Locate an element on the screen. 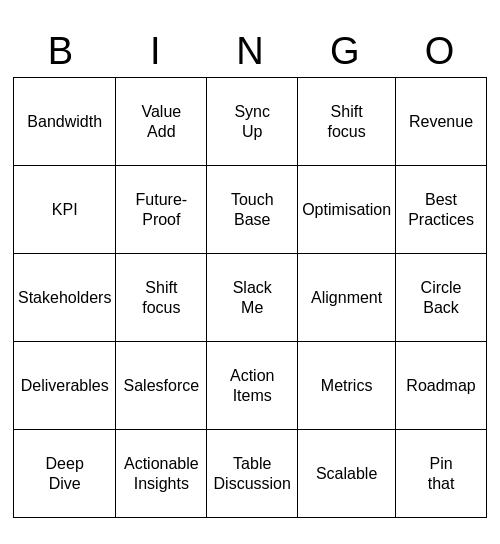  cell-label: Salesforce is located at coordinates (162, 386).